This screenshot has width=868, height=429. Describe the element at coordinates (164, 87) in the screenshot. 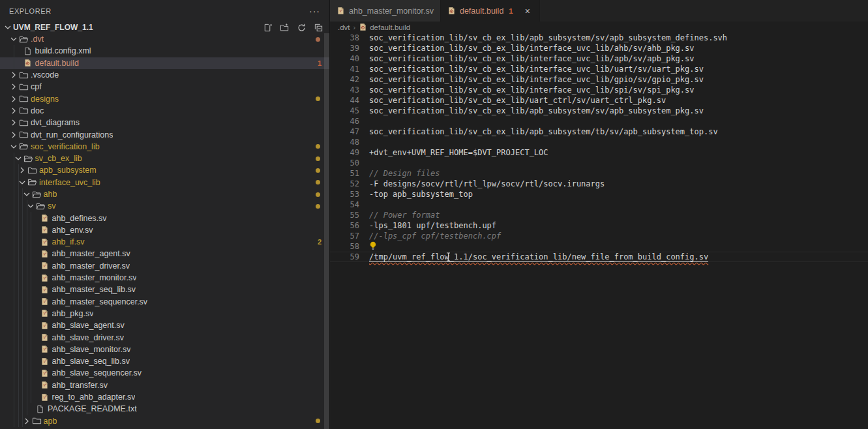

I see `tree-item-cpf: cpf` at that location.